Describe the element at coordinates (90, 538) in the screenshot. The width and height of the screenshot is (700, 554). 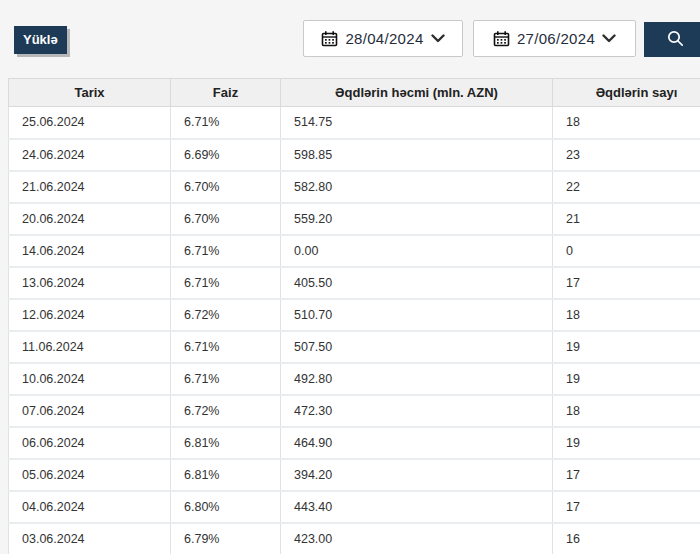
I see `cell-tarix: 03.06.2024` at that location.